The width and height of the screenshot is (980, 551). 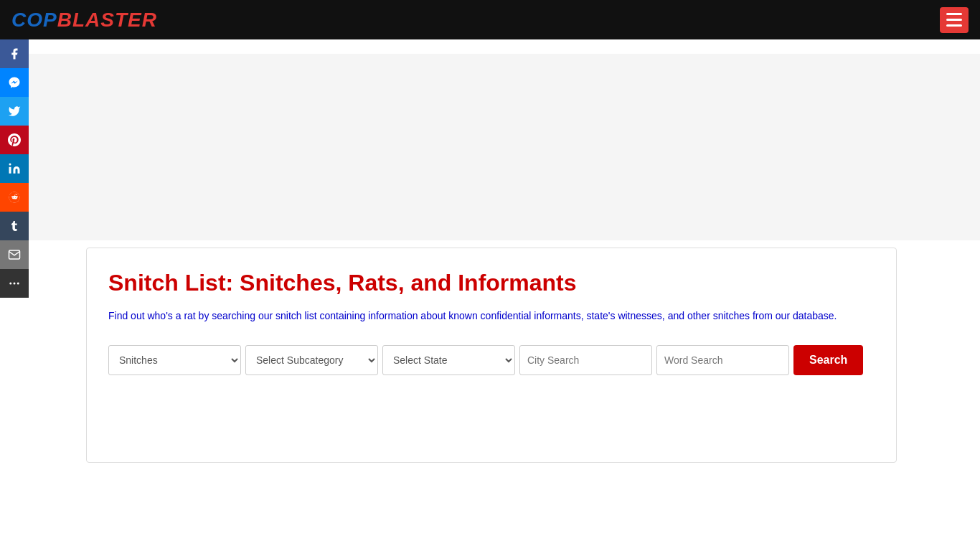 What do you see at coordinates (34, 20) in the screenshot?
I see `logo-cop: COP` at bounding box center [34, 20].